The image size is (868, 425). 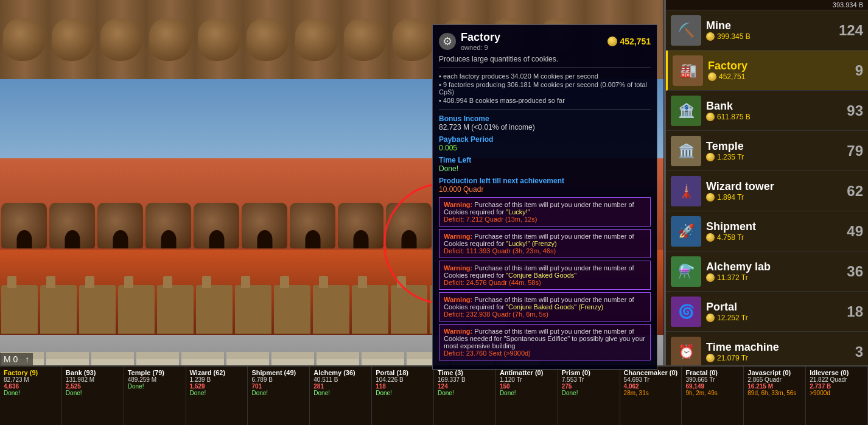 I want to click on warning-box-2: Warning: Purchase of this item will put …, so click(x=545, y=244).